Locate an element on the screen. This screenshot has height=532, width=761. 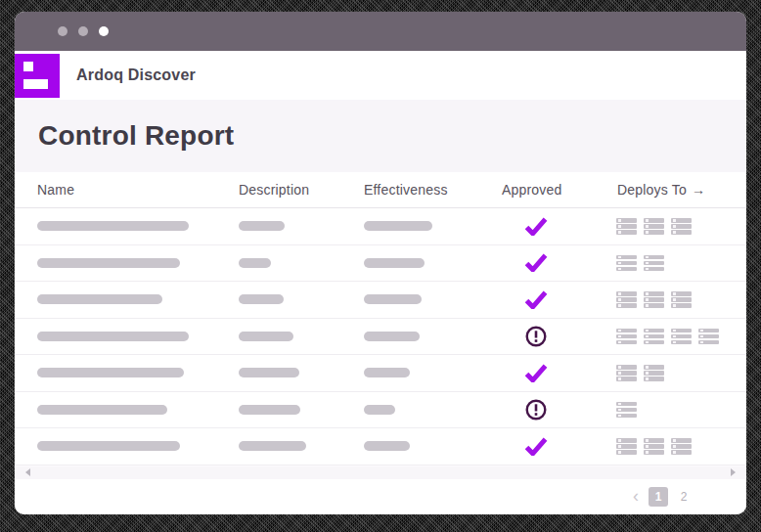
app-title: Ardoq Discover is located at coordinates (136, 75).